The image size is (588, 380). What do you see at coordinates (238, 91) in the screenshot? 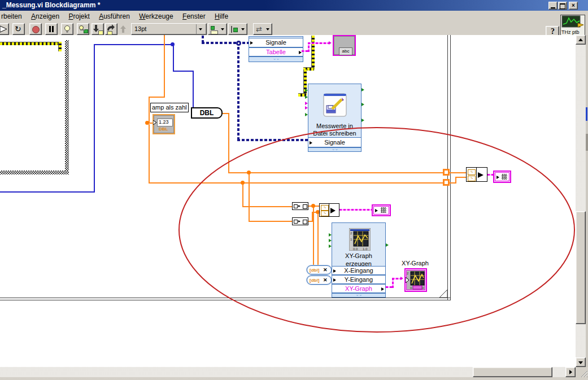
I see `dynamic-wire` at bounding box center [238, 91].